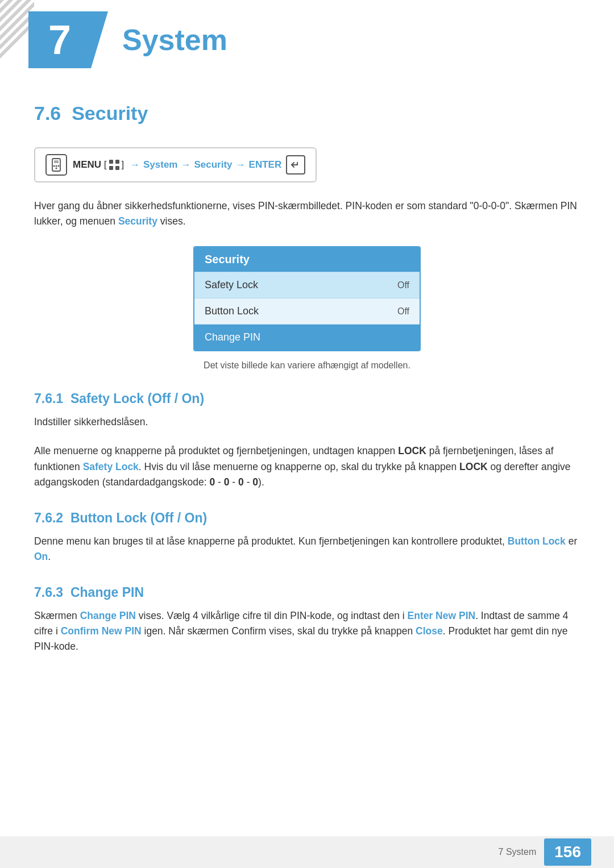  Describe the element at coordinates (233, 338) in the screenshot. I see `change-pin-label: Change PIN` at that location.